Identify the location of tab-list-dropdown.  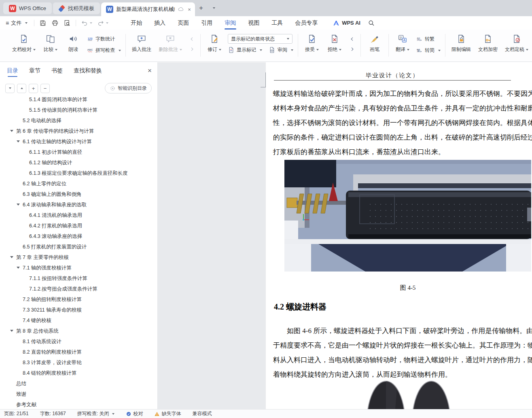
(213, 8).